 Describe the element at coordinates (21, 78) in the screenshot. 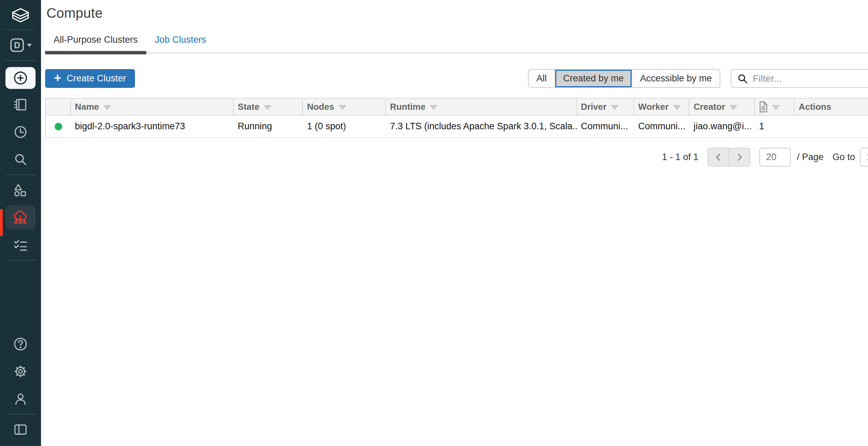

I see `sidebar-item-create` at that location.